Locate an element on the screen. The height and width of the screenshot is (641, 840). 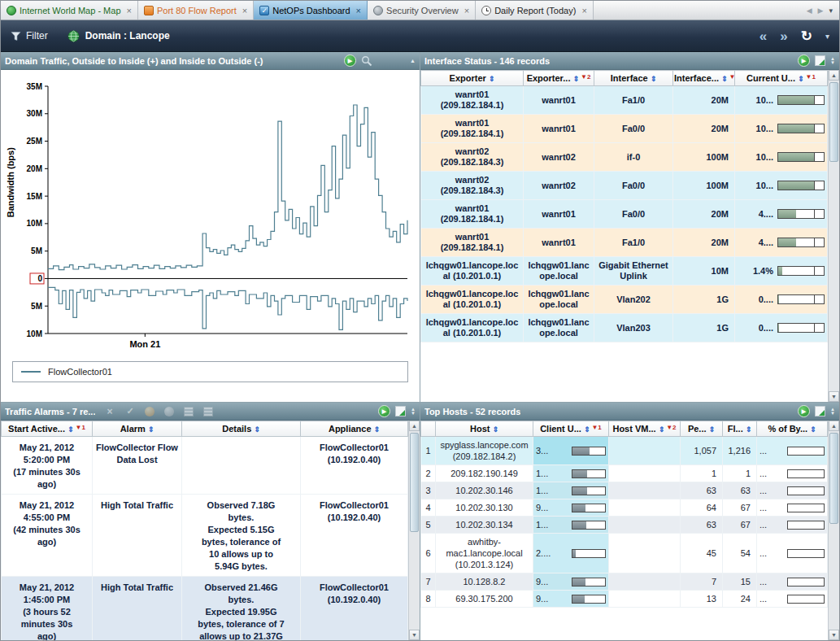
domain-selector: Domain : Lancope is located at coordinates (119, 36).